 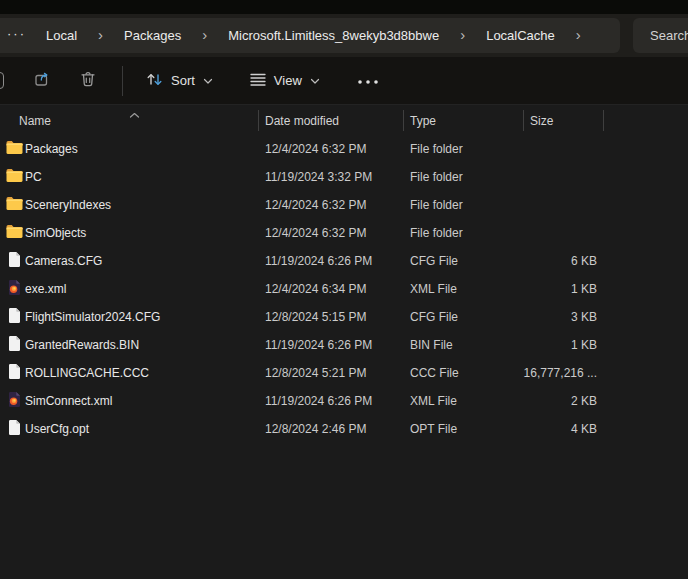 I want to click on file-name: UserCfg.opt, so click(x=57, y=429).